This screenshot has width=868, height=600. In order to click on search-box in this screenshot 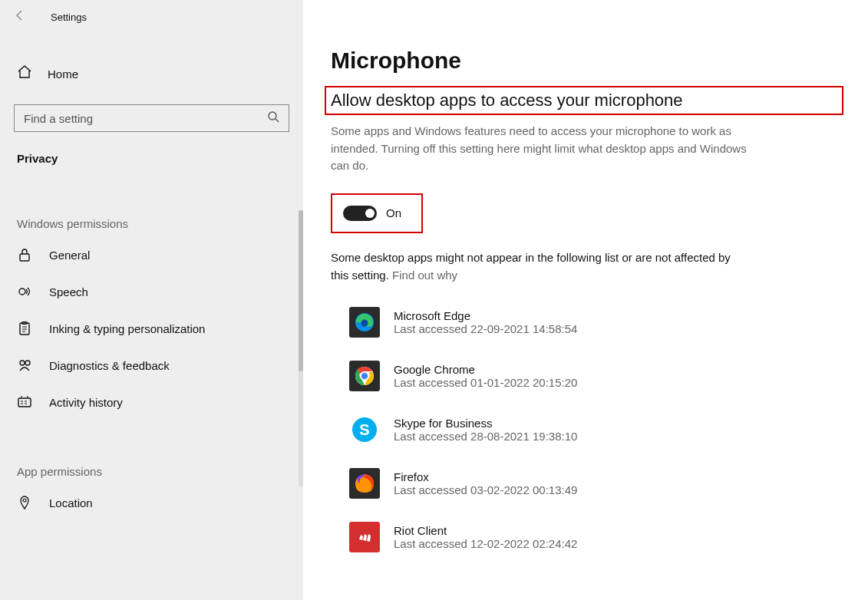, I will do `click(152, 118)`.